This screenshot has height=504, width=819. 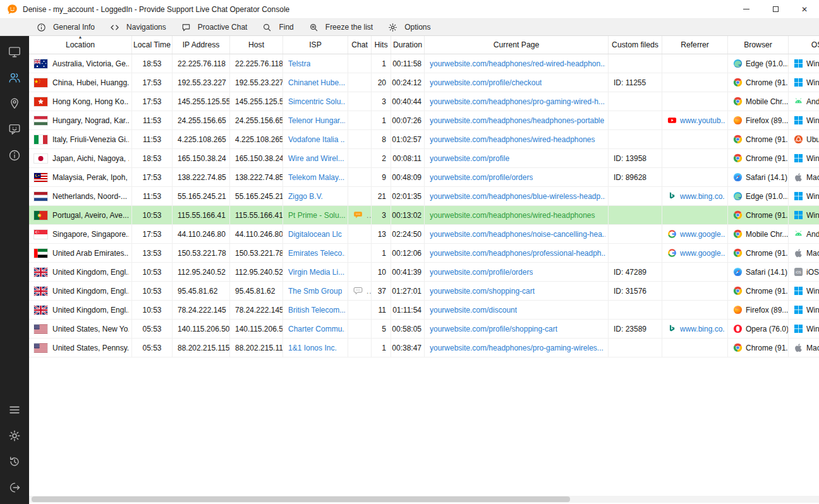 What do you see at coordinates (424, 329) in the screenshot?
I see `visitor-row: United States, New Yo...05:53140.115.206…` at bounding box center [424, 329].